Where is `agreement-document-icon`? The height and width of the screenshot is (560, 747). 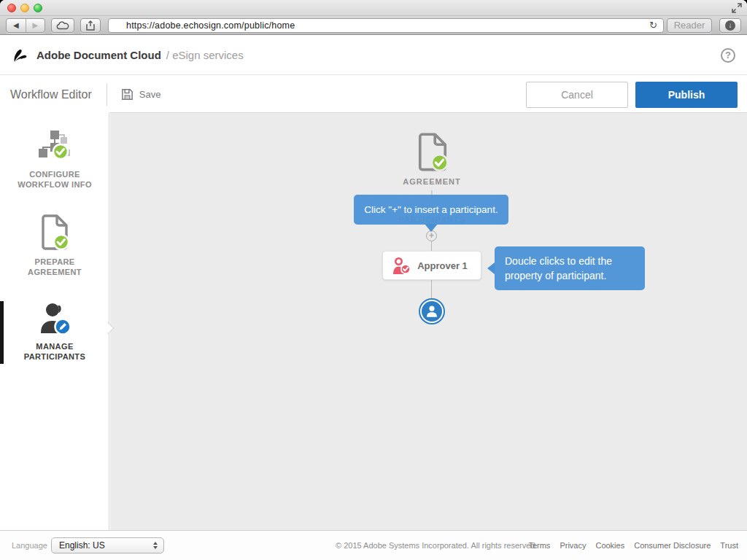
agreement-document-icon is located at coordinates (433, 152).